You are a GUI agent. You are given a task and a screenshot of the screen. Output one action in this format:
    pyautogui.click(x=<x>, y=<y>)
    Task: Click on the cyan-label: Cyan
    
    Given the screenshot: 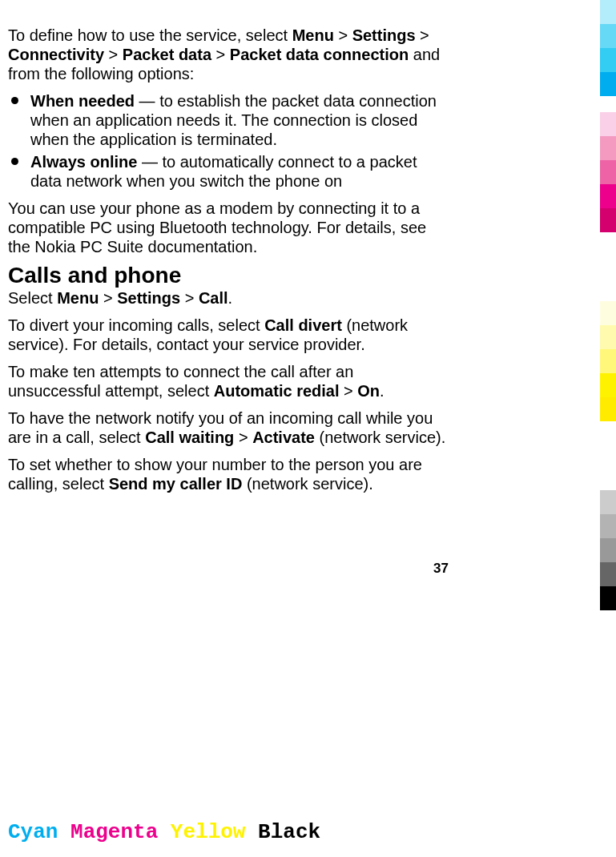 What is the action you would take?
    pyautogui.click(x=33, y=832)
    